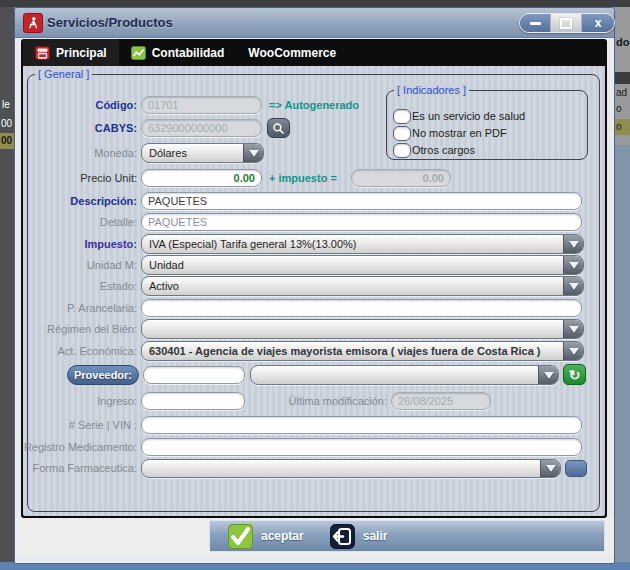  I want to click on impuesto-value: IVA (Especial) Tarifa general 13%(13.00%…, so click(252, 244).